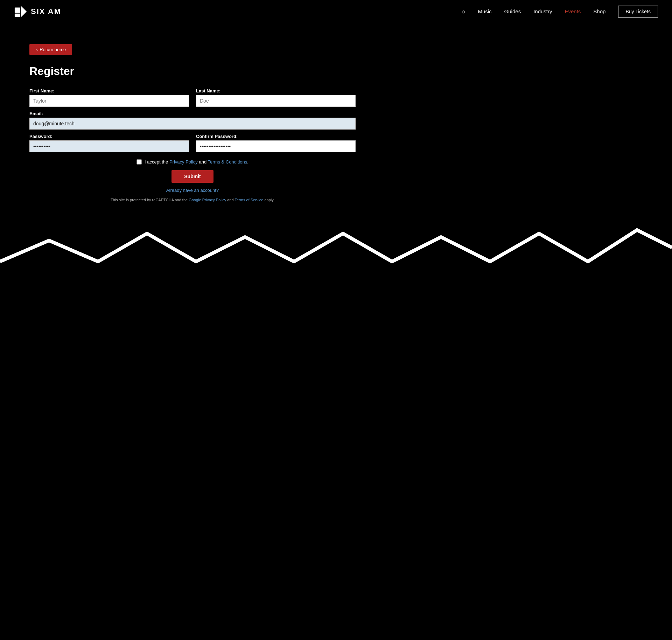 Image resolution: width=672 pixels, height=640 pixels. What do you see at coordinates (336, 12) in the screenshot?
I see `main-nav: SIX AM ⌕ Music Guides Industry Events Sh…` at bounding box center [336, 12].